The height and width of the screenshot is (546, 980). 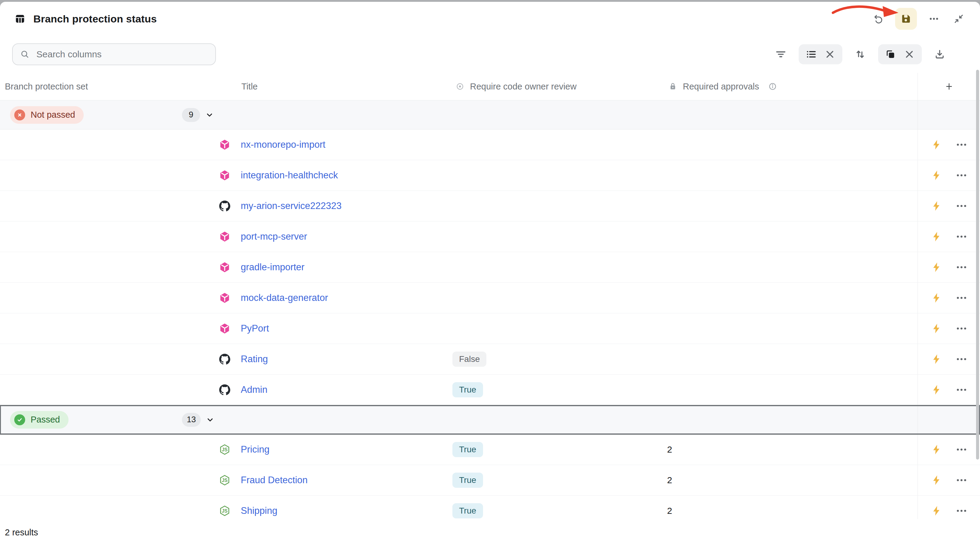 What do you see at coordinates (47, 115) in the screenshot?
I see `group-status-badge: Not passed` at bounding box center [47, 115].